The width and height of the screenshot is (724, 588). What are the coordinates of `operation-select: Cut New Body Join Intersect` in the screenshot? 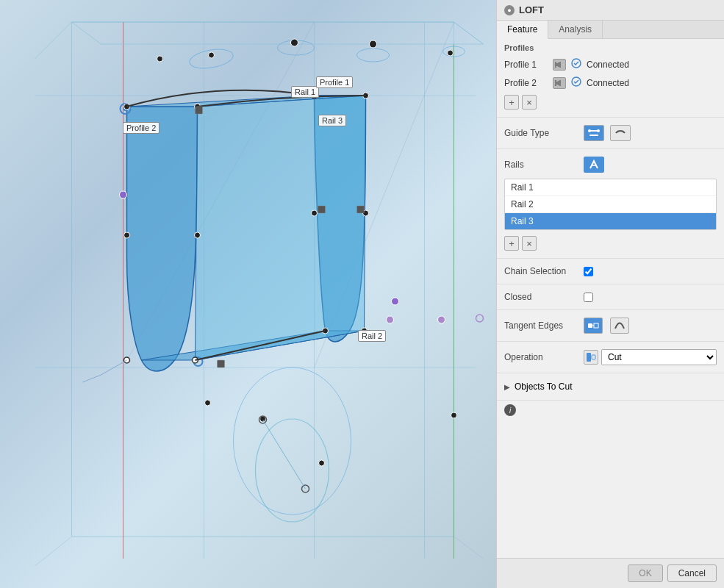 It's located at (659, 357).